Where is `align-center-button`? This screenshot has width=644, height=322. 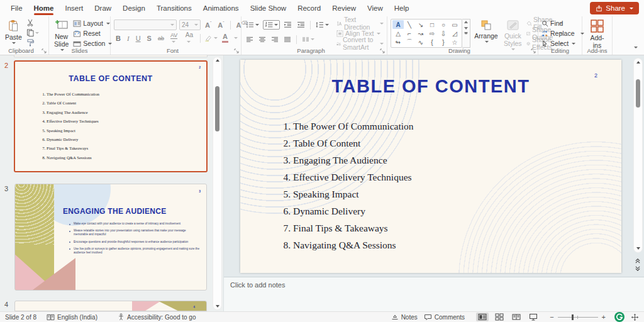 align-center-button is located at coordinates (262, 40).